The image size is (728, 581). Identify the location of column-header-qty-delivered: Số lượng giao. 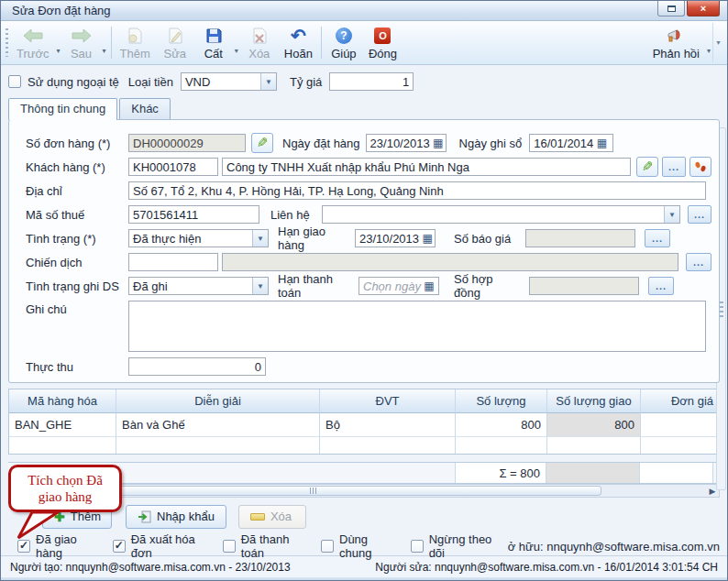
(594, 401).